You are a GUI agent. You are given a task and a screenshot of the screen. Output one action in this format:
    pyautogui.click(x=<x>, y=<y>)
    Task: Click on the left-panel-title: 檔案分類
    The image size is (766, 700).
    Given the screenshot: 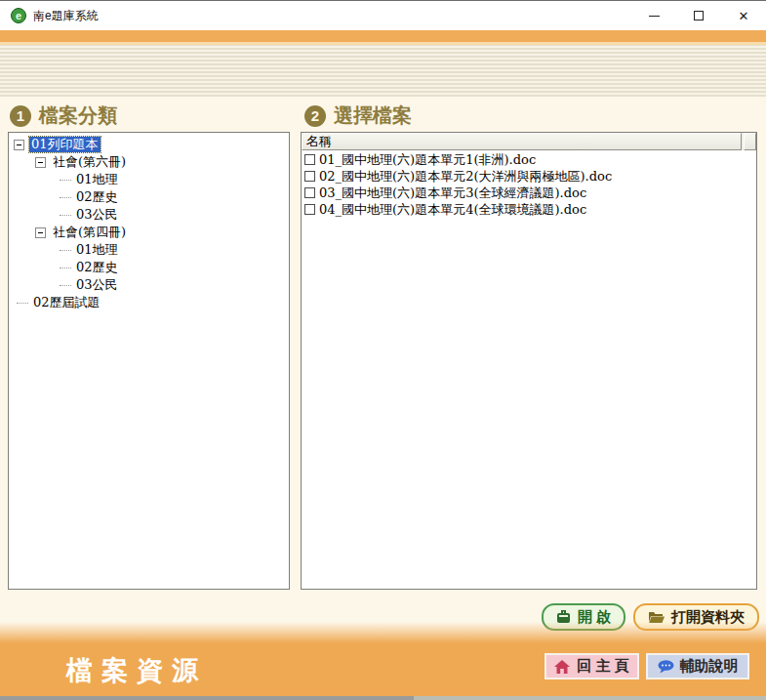 What is the action you would take?
    pyautogui.click(x=78, y=115)
    